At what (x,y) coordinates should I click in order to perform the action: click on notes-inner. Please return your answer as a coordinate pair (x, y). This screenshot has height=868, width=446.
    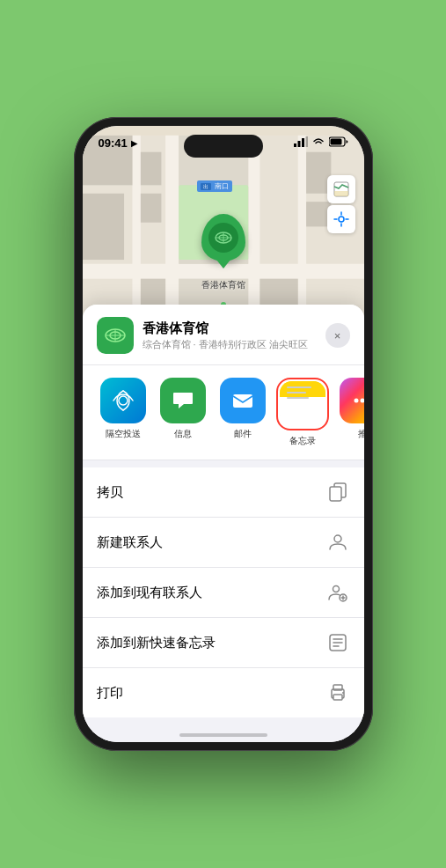
    Looking at the image, I should click on (303, 404).